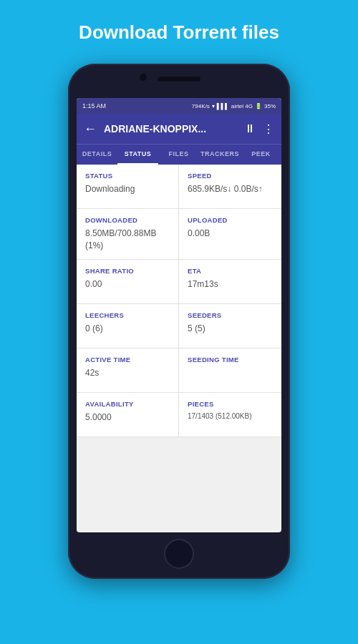 The image size is (358, 644). Describe the element at coordinates (127, 418) in the screenshot. I see `stat-availability-value: 5.0000` at that location.